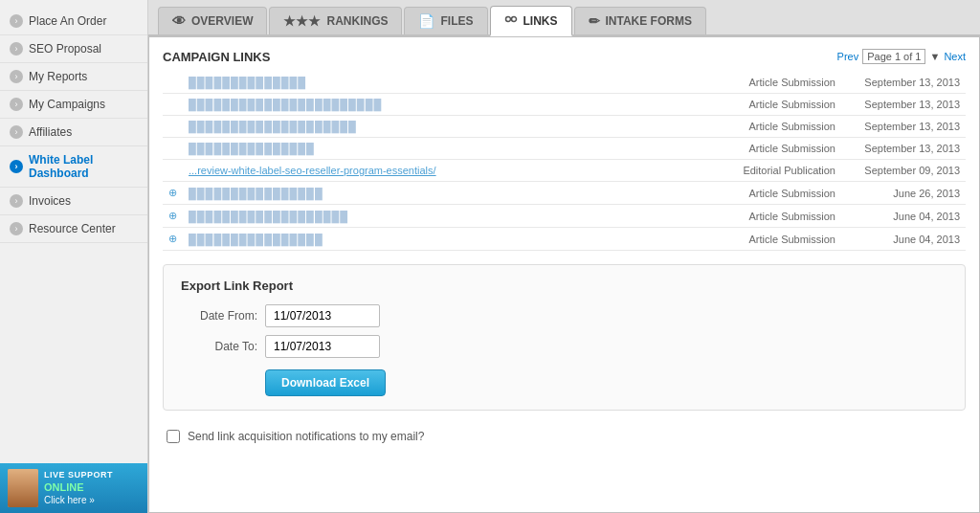 This screenshot has width=980, height=513. I want to click on support-click-label: Click here », so click(78, 500).